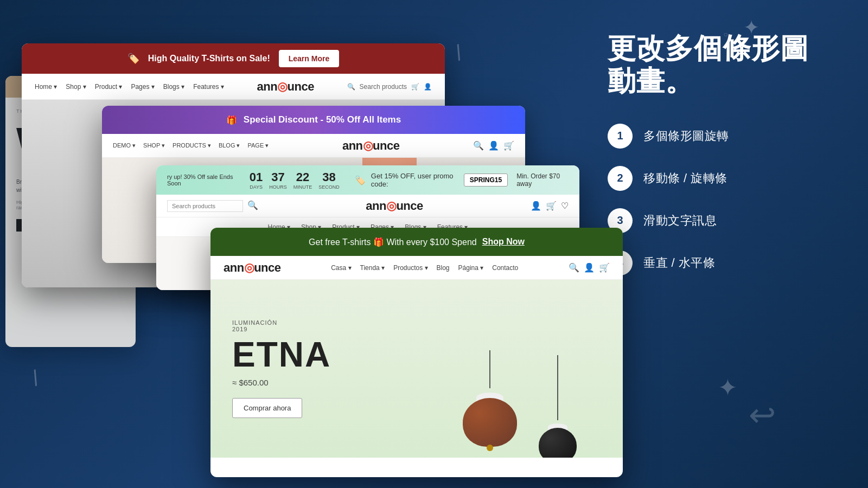 Image resolution: width=868 pixels, height=488 pixels. I want to click on user-icon2: 👤, so click(494, 145).